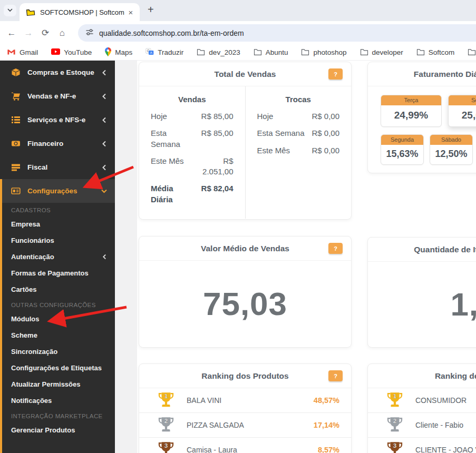  What do you see at coordinates (16, 191) in the screenshot?
I see `settings-card-icon` at bounding box center [16, 191].